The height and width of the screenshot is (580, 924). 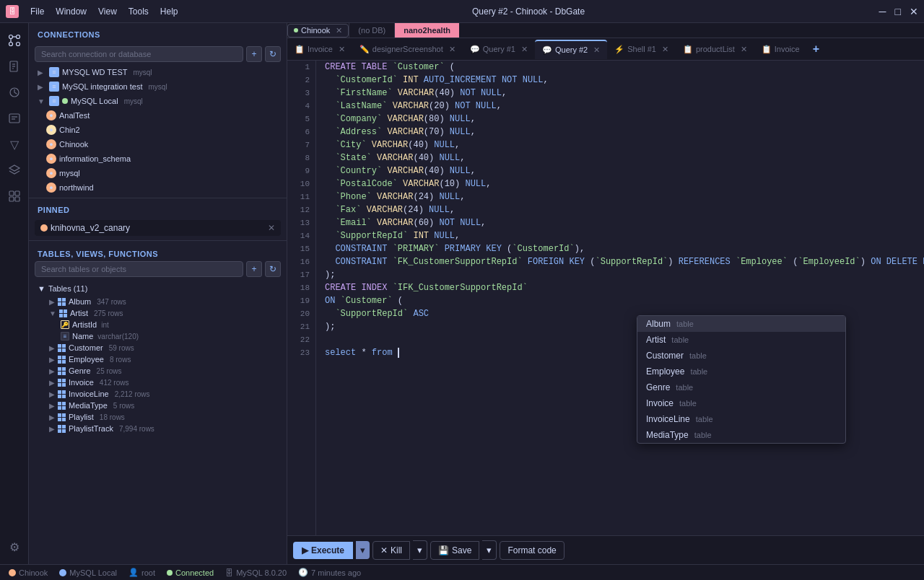 I want to click on conn-item-integration: ▶ ≡ MySQL integration test mysql, so click(x=157, y=87).